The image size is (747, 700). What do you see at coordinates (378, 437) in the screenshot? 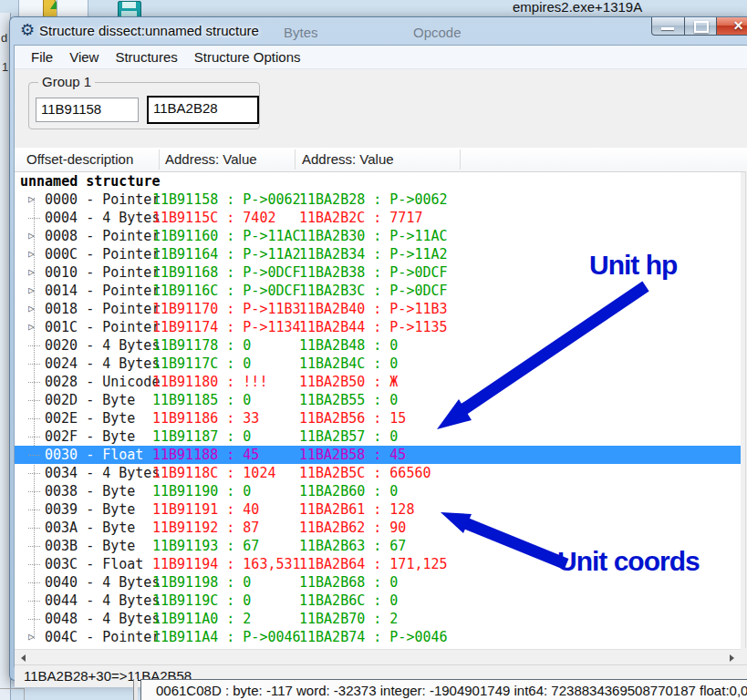
I see `structure-row-002F: 002F - Byte11B91187 : 011BA2B57 : 0` at bounding box center [378, 437].